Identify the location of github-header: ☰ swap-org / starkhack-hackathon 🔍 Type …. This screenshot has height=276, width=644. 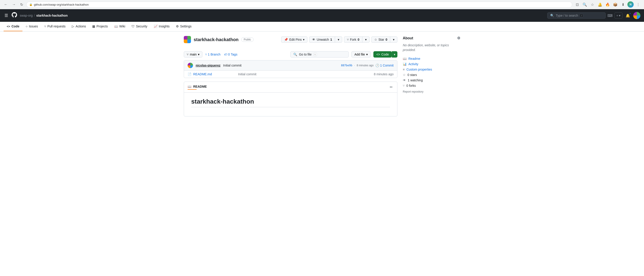
(322, 16).